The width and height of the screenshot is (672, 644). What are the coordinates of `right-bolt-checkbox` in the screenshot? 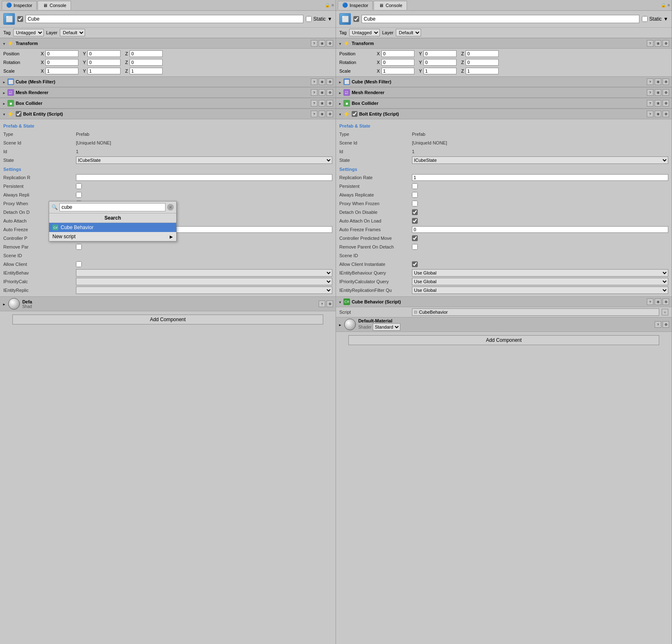 It's located at (355, 114).